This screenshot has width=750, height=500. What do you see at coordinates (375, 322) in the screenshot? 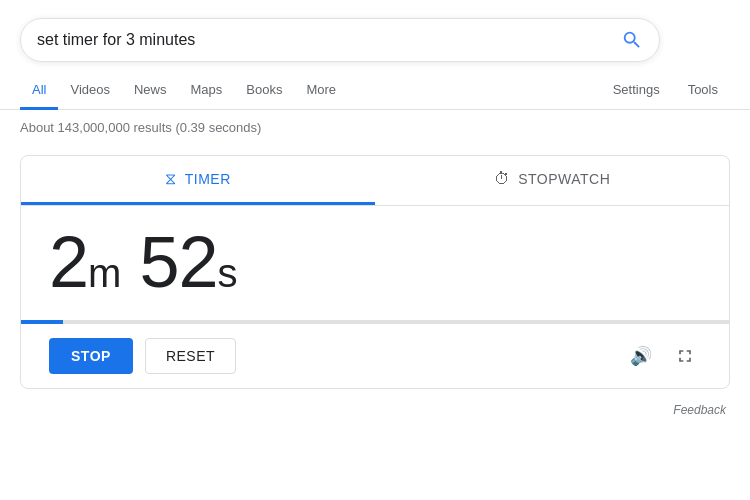
I see `timer-progress-bar` at bounding box center [375, 322].